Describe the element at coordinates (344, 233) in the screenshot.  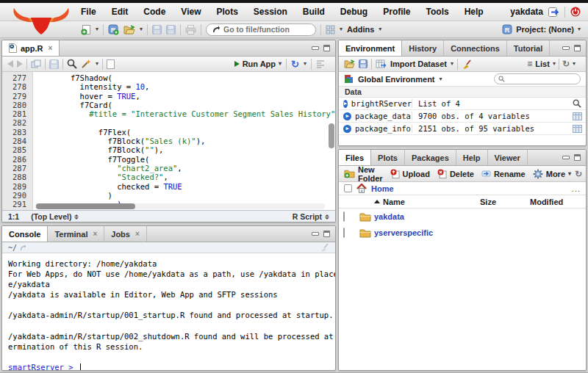
I see `file-checkbox` at that location.